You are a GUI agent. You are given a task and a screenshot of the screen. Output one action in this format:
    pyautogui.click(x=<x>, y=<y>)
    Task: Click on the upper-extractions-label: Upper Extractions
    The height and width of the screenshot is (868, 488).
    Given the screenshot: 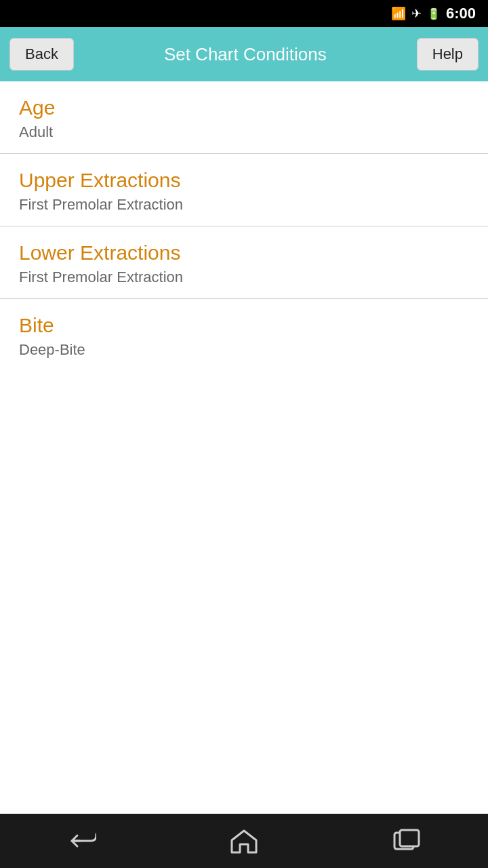 What is the action you would take?
    pyautogui.click(x=244, y=180)
    